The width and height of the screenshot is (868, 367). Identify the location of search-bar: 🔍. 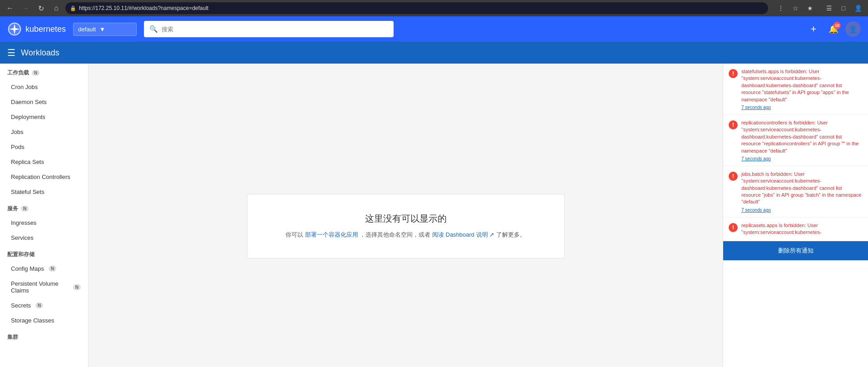
(269, 29).